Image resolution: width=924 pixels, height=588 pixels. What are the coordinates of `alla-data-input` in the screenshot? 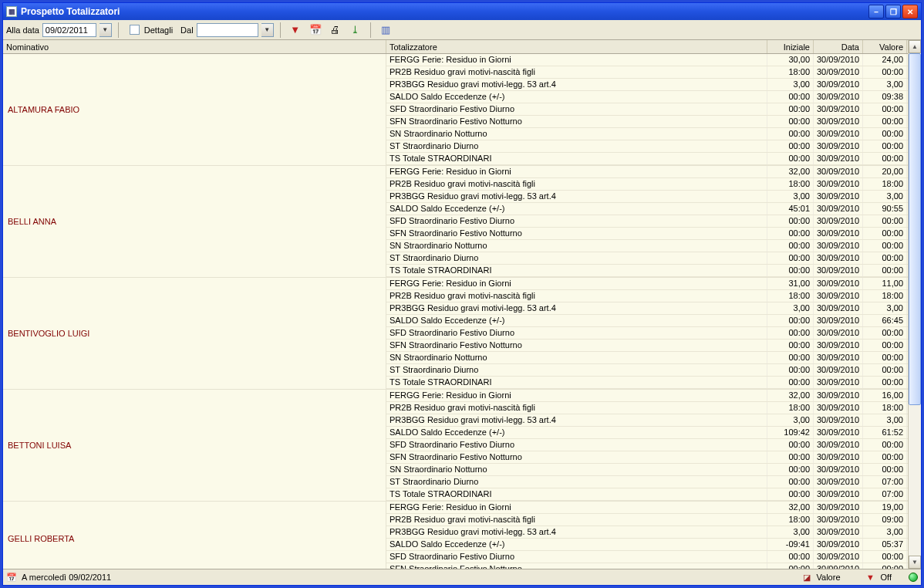 It's located at (69, 30).